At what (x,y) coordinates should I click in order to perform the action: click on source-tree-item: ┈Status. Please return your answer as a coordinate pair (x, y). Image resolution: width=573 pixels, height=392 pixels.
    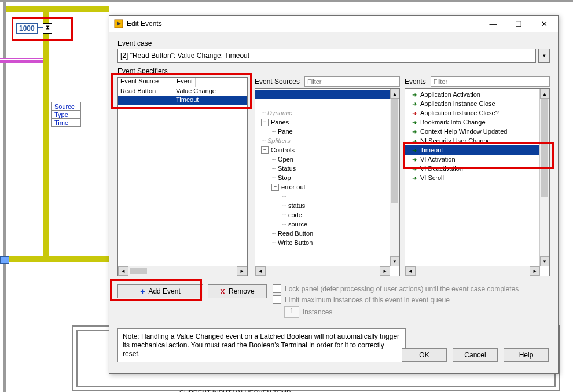
    Looking at the image, I should click on (323, 168).